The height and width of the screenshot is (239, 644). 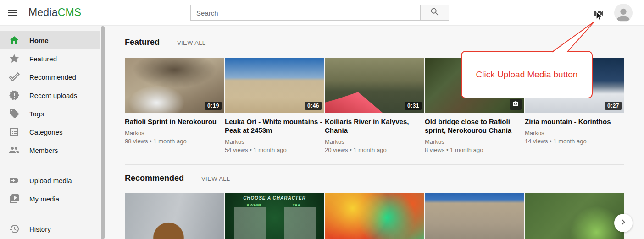 I want to click on history-icon, so click(x=14, y=229).